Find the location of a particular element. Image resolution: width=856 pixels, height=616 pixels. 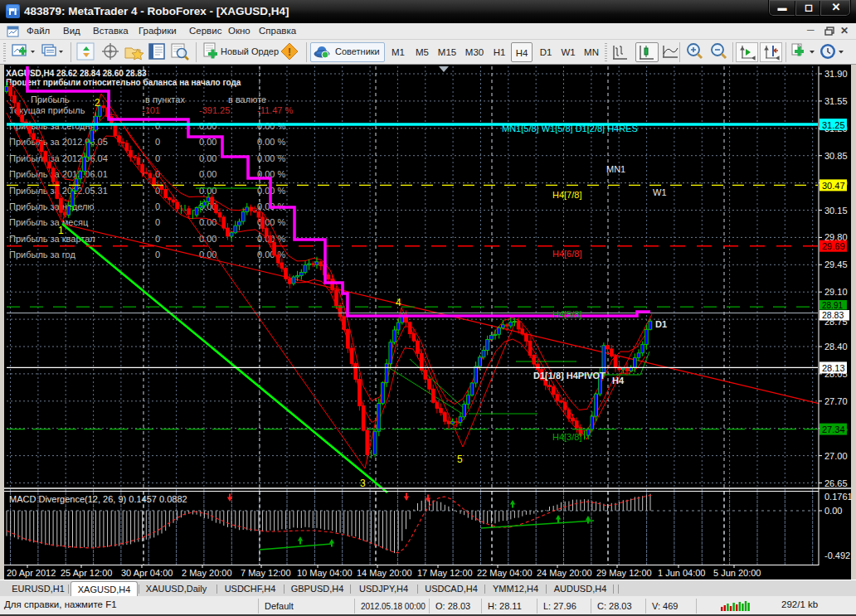

svg-text: 27.34 is located at coordinates (834, 429).